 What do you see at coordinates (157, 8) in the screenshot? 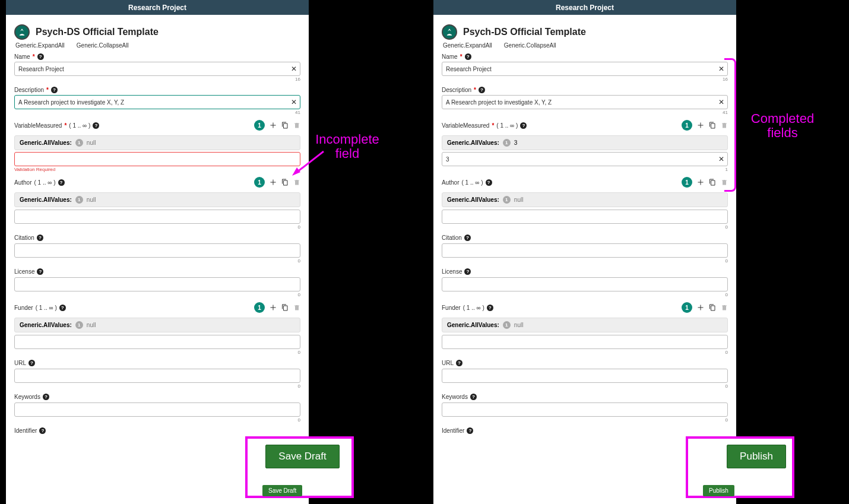
I see `topbar-title: Research Project` at bounding box center [157, 8].